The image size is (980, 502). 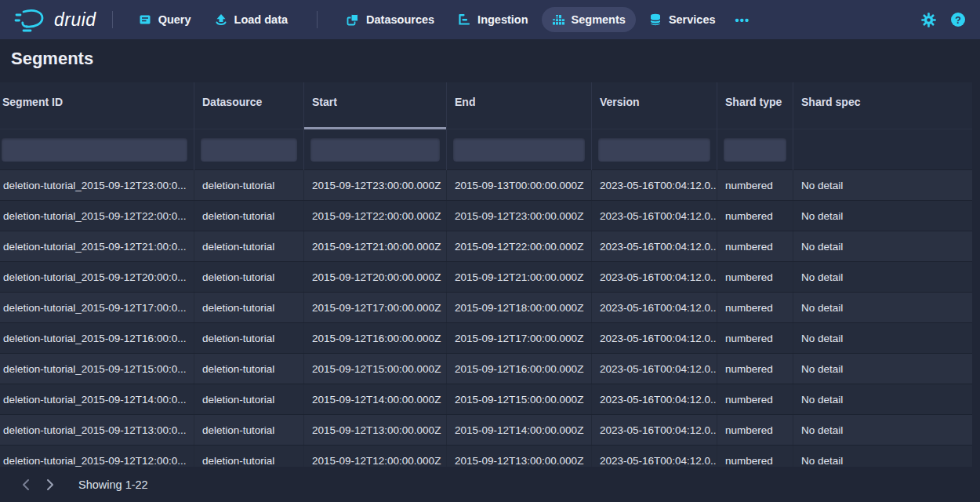 What do you see at coordinates (958, 20) in the screenshot?
I see `help-icon: ?` at bounding box center [958, 20].